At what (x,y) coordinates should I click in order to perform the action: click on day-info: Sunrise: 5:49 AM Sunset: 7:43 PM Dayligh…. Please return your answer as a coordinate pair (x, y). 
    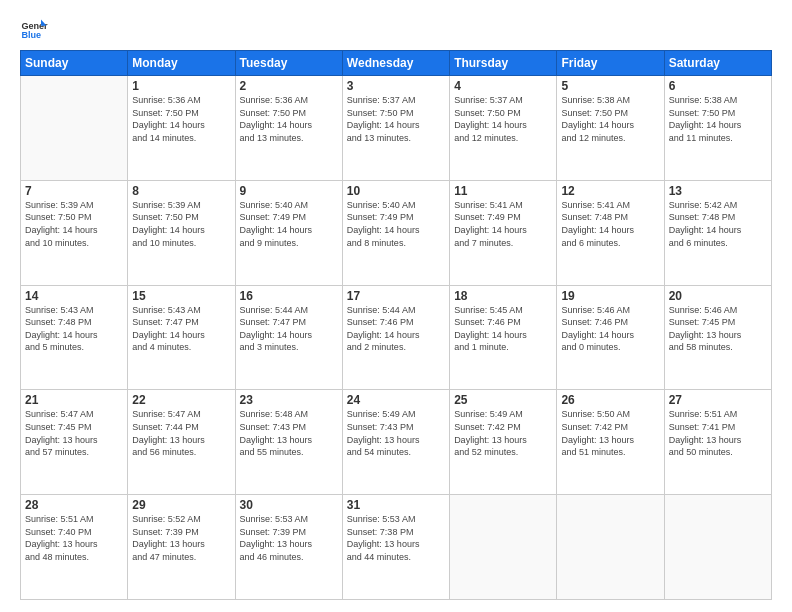
    Looking at the image, I should click on (396, 433).